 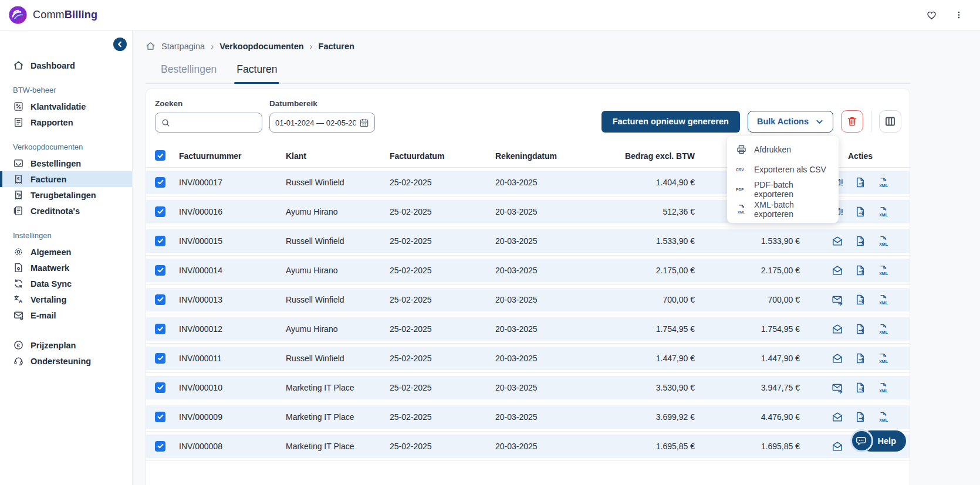 What do you see at coordinates (861, 441) in the screenshot?
I see `chat-button` at bounding box center [861, 441].